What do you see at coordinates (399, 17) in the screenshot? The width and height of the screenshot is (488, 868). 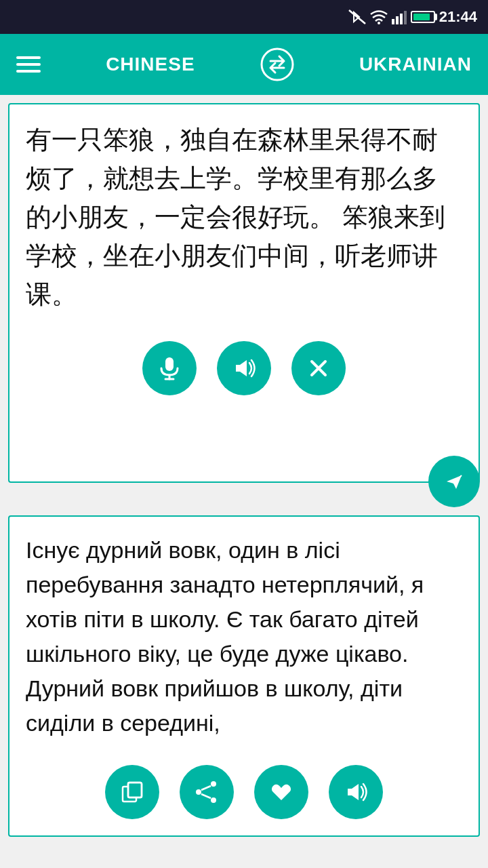 I see `signal-icon` at bounding box center [399, 17].